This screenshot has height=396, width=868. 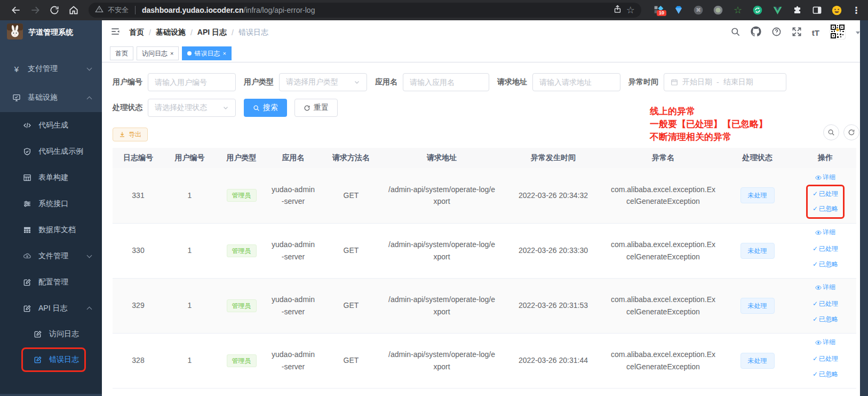 What do you see at coordinates (365, 10) in the screenshot?
I see `address-bar: 不安全 dashboard.yudao.iocoder.cn/infra/log…` at bounding box center [365, 10].